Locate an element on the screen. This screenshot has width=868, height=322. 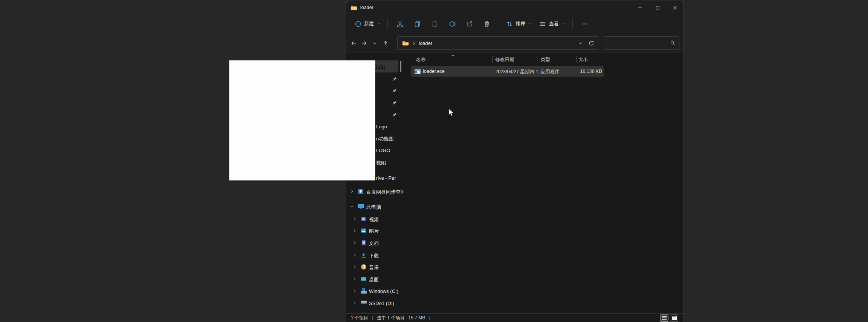
copy-icon is located at coordinates (417, 24).